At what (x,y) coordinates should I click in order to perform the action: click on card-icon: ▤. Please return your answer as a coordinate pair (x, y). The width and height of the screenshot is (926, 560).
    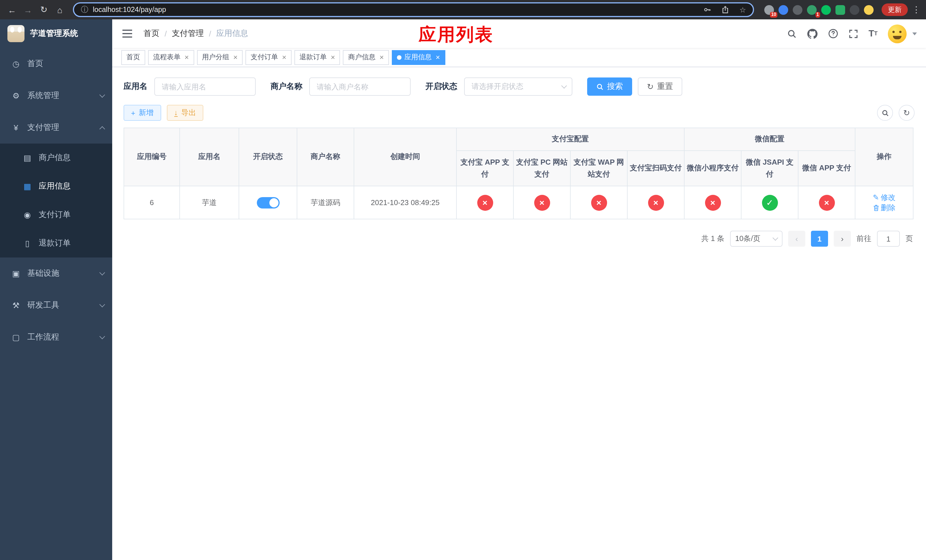
    Looking at the image, I should click on (27, 158).